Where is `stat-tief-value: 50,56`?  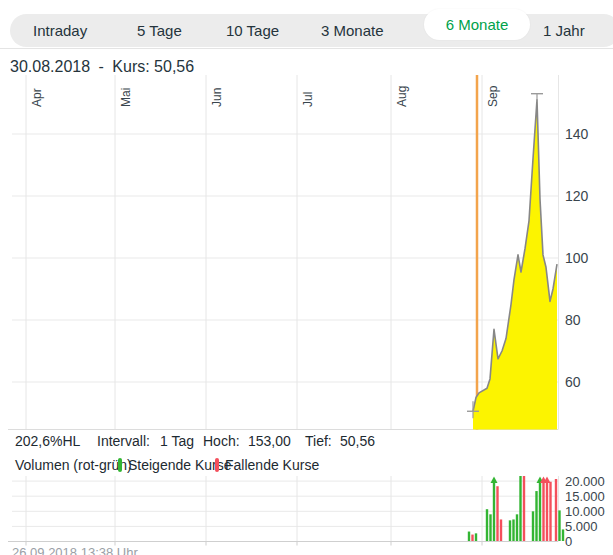 stat-tief-value: 50,56 is located at coordinates (358, 441).